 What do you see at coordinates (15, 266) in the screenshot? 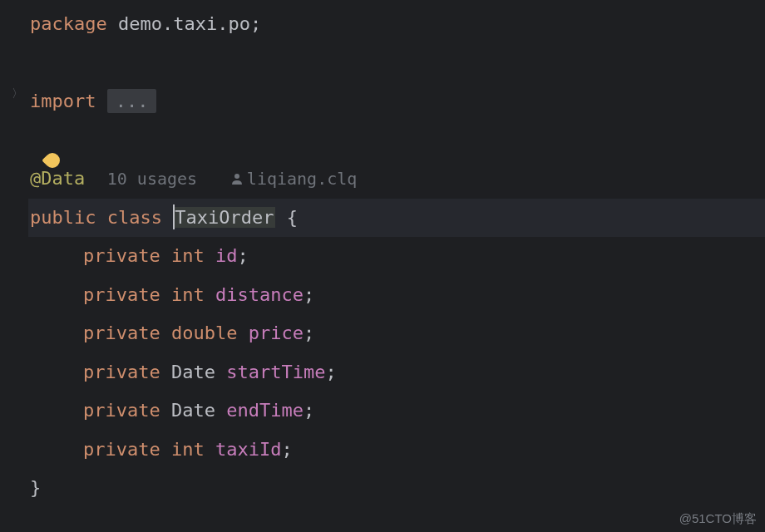
I see `gutter: 〉` at bounding box center [15, 266].